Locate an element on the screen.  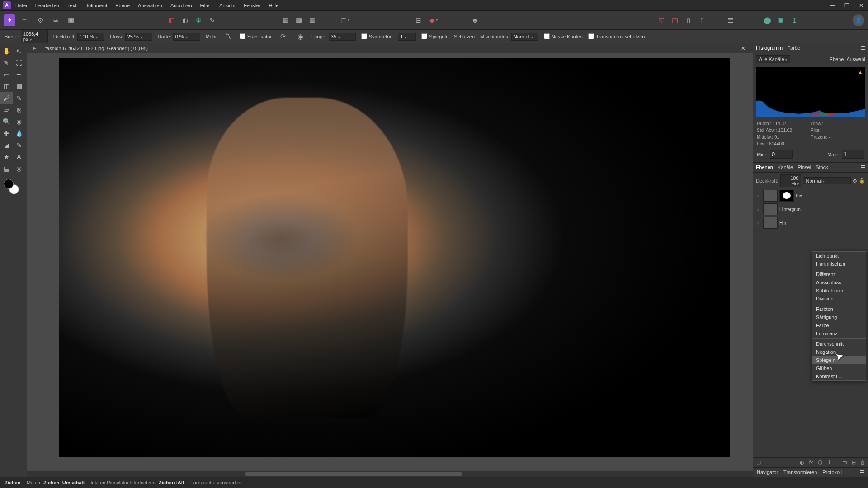
menu-ansicht: Ansicht is located at coordinates (227, 5).